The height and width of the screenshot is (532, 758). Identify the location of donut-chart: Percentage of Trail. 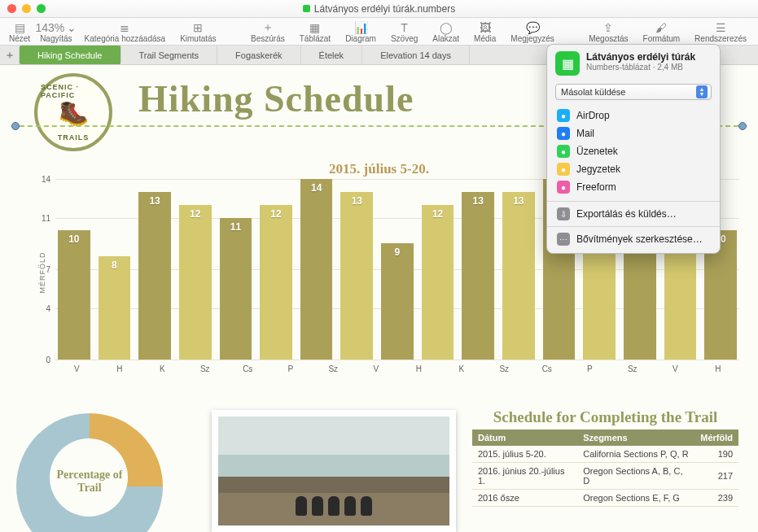
(102, 469).